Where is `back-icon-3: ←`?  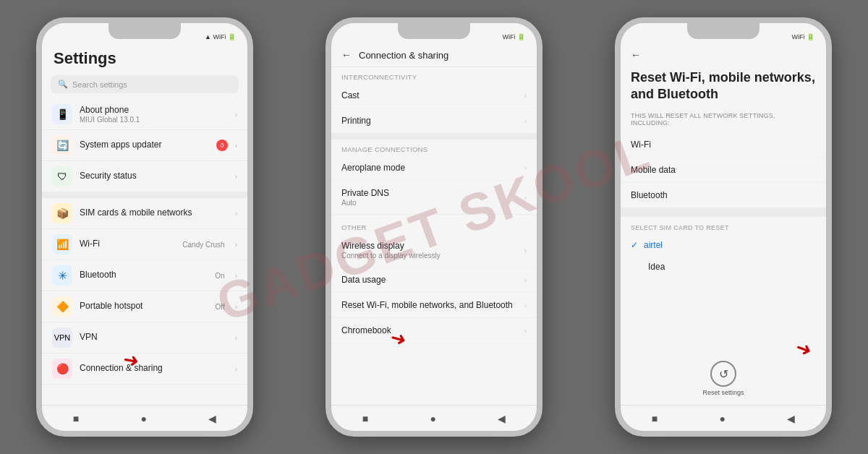 back-icon-3: ← is located at coordinates (636, 55).